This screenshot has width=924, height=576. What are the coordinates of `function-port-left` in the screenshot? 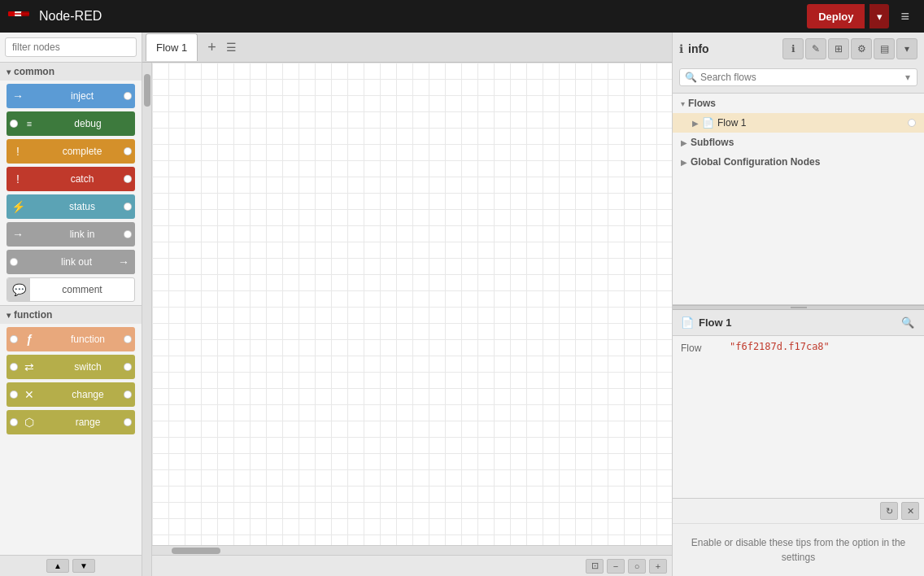 It's located at (14, 339).